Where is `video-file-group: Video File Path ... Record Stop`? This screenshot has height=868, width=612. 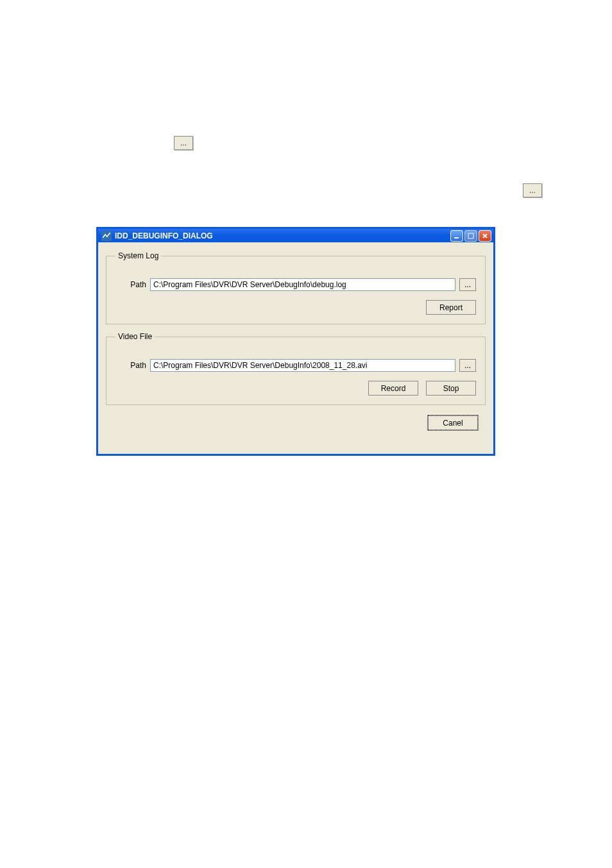
video-file-group: Video File Path ... Record Stop is located at coordinates (296, 369).